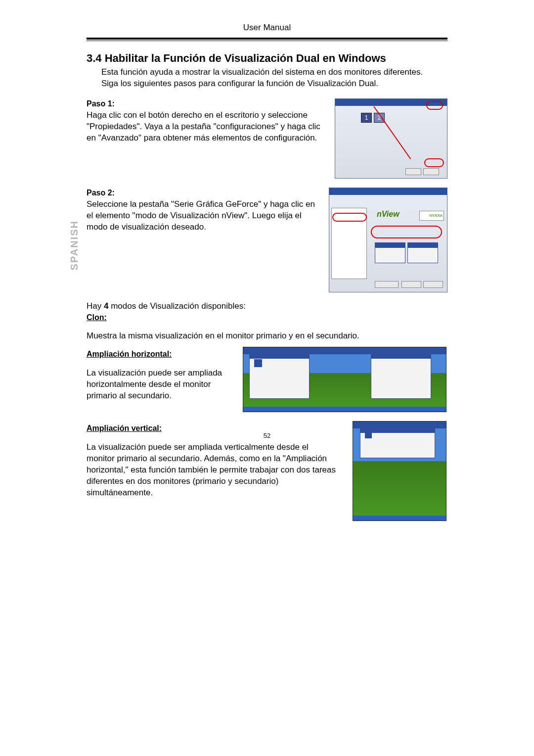 The image size is (534, 756). Describe the element at coordinates (267, 435) in the screenshot. I see `page-number: 52` at that location.